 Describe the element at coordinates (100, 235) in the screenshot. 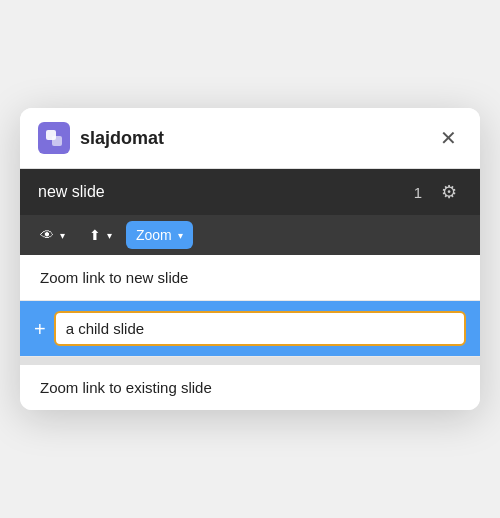

I see `upload-button: ⬆ ▾` at that location.